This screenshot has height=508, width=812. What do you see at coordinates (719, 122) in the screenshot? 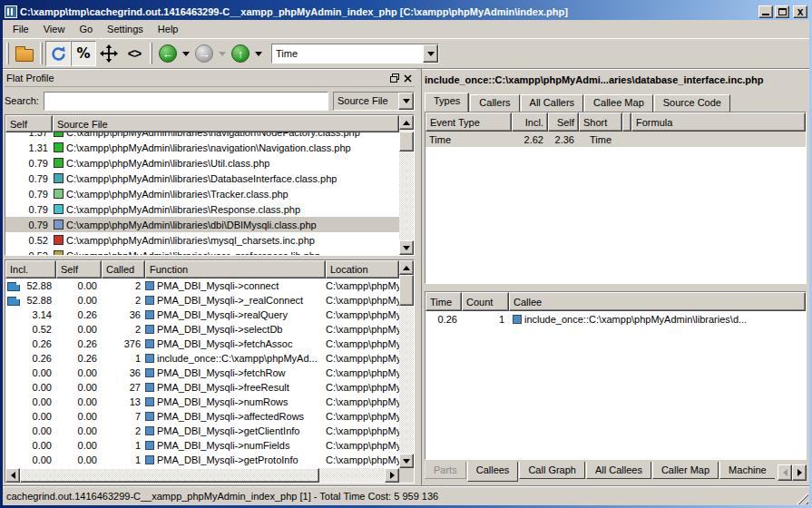
I see `column-header-formula: Formula` at bounding box center [719, 122].